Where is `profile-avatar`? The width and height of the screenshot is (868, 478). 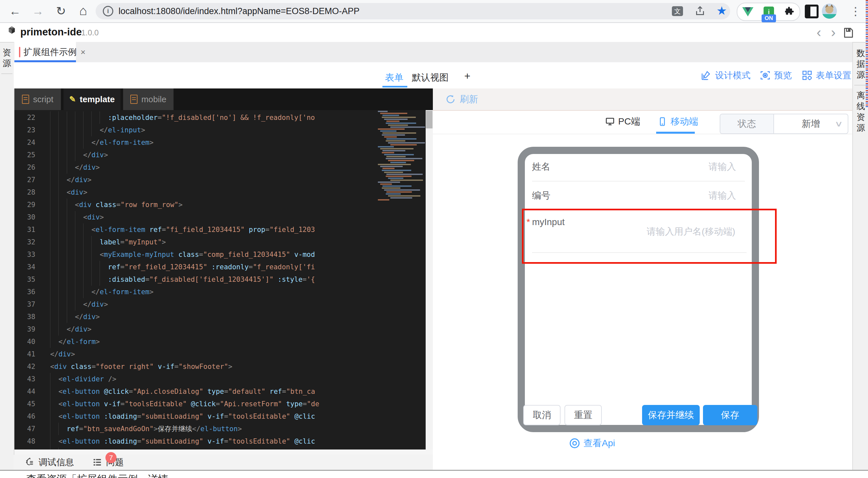
profile-avatar is located at coordinates (830, 11).